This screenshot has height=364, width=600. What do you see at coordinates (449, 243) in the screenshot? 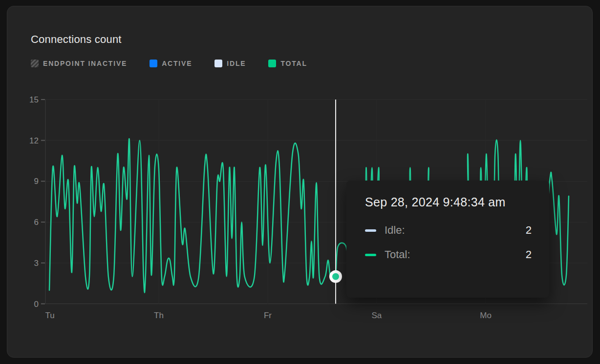
I see `tooltip-rows: Idle: 2 Total: 2` at bounding box center [449, 243].